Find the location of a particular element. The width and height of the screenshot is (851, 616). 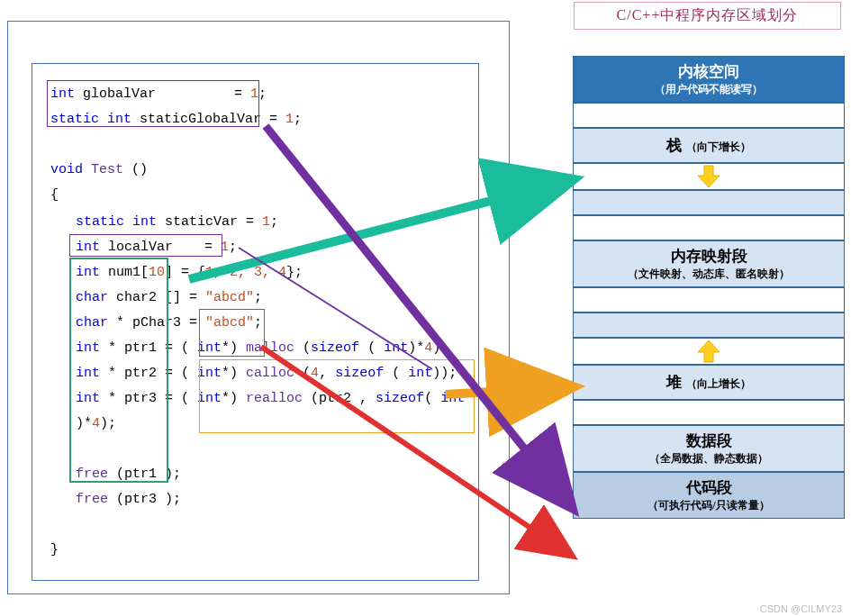

code-line: void Test () is located at coordinates (259, 170).